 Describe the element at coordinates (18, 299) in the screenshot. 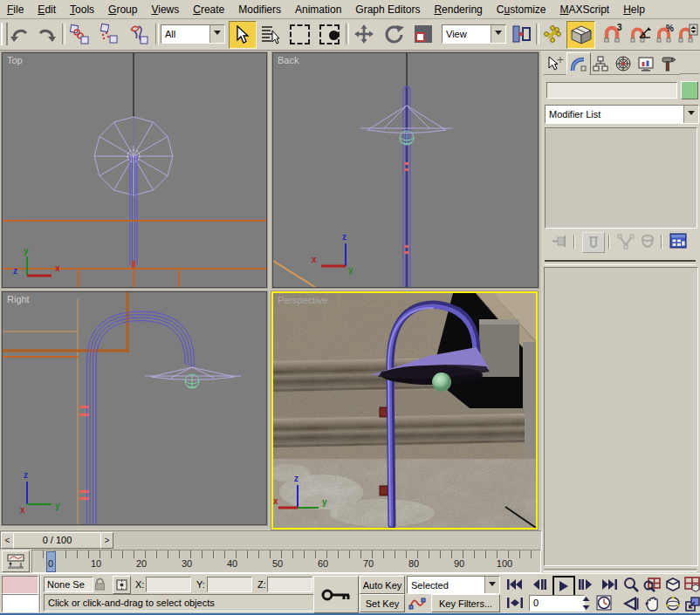

I see `viewport-right-label: Right` at that location.